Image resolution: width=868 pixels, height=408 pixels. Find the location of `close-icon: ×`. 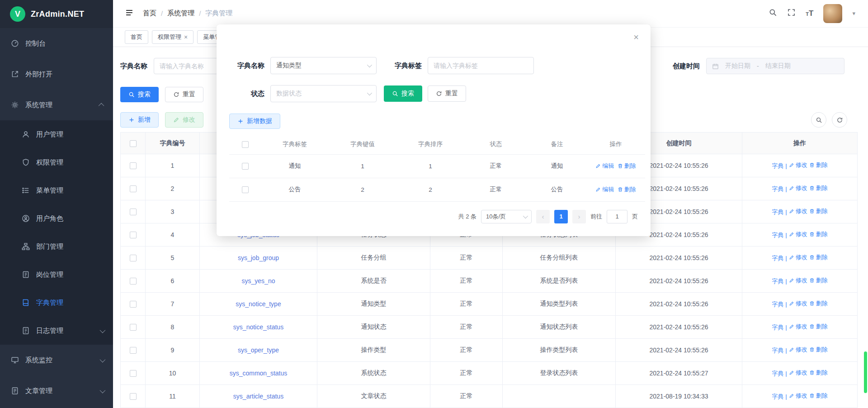

close-icon: × is located at coordinates (636, 37).